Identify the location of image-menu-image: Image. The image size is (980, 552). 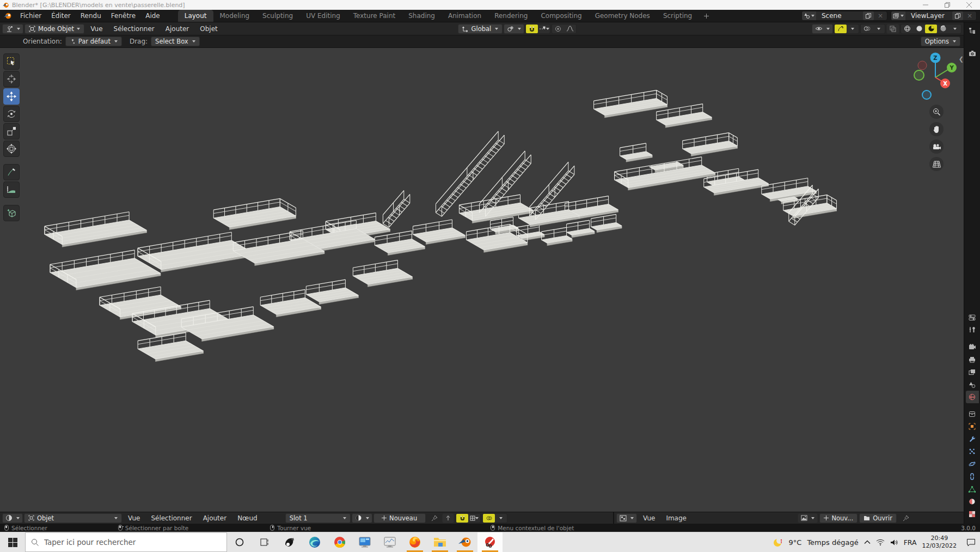
(676, 518).